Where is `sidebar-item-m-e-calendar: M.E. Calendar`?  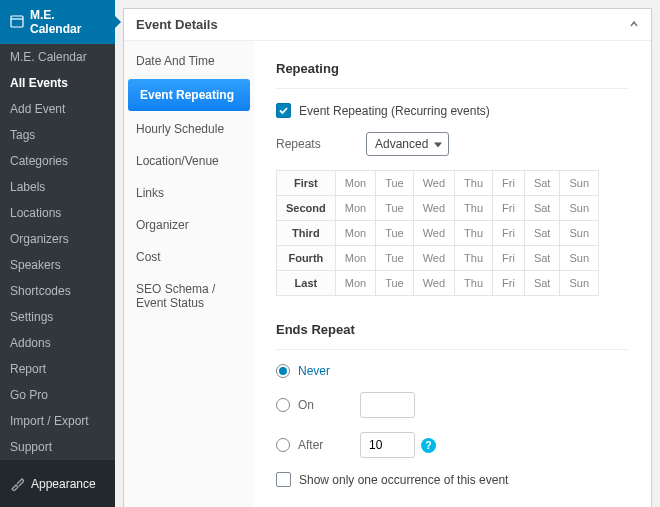
sidebar-item-m-e-calendar: M.E. Calendar is located at coordinates (58, 57).